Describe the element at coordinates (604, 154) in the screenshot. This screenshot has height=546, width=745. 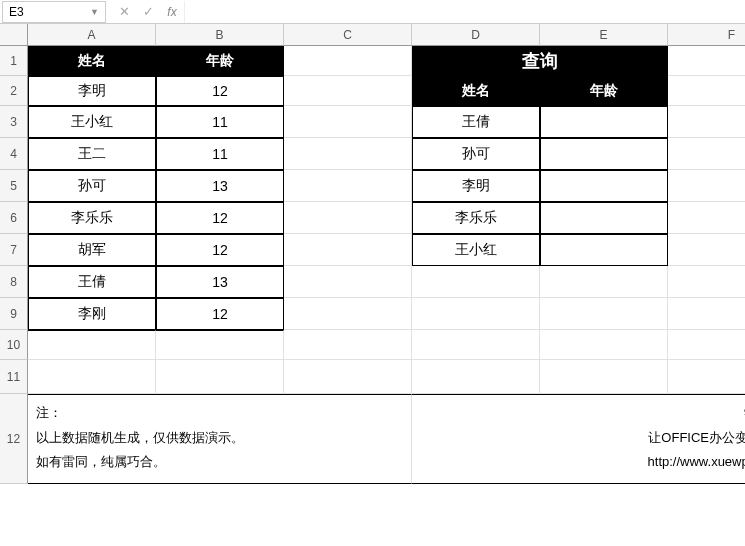
I see `query-row-1-age` at that location.